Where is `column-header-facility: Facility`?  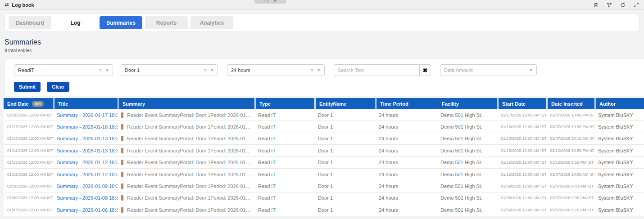 column-header-facility: Facility is located at coordinates (467, 103).